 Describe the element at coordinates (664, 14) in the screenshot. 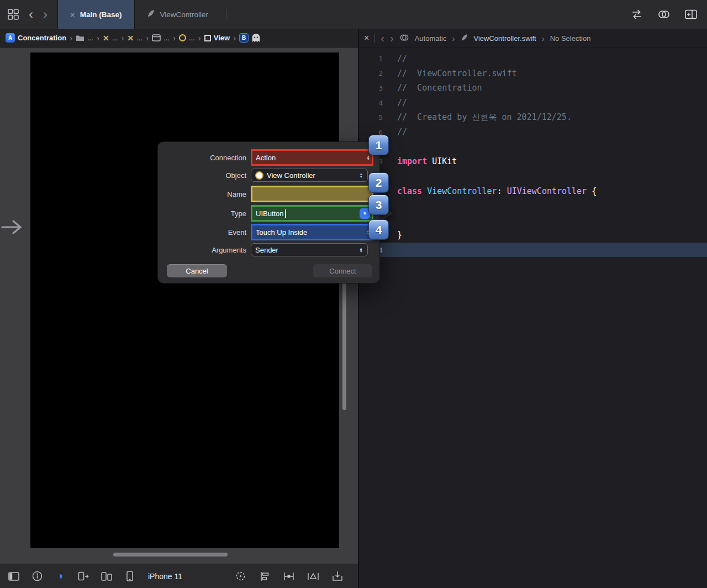

I see `counterparts-icon` at that location.